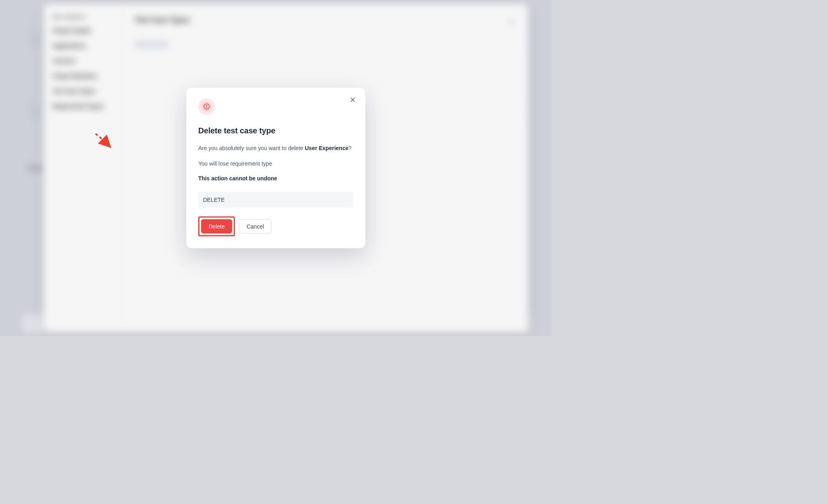  Describe the element at coordinates (276, 200) in the screenshot. I see `confirm-input` at that location.